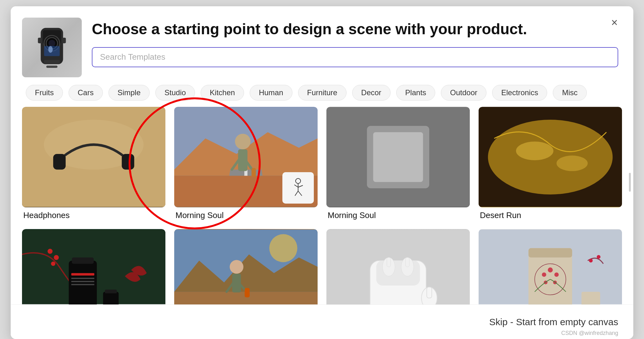 This screenshot has width=644, height=339. Describe the element at coordinates (322, 93) in the screenshot. I see `filter-tag-furniture: Furniture` at that location.